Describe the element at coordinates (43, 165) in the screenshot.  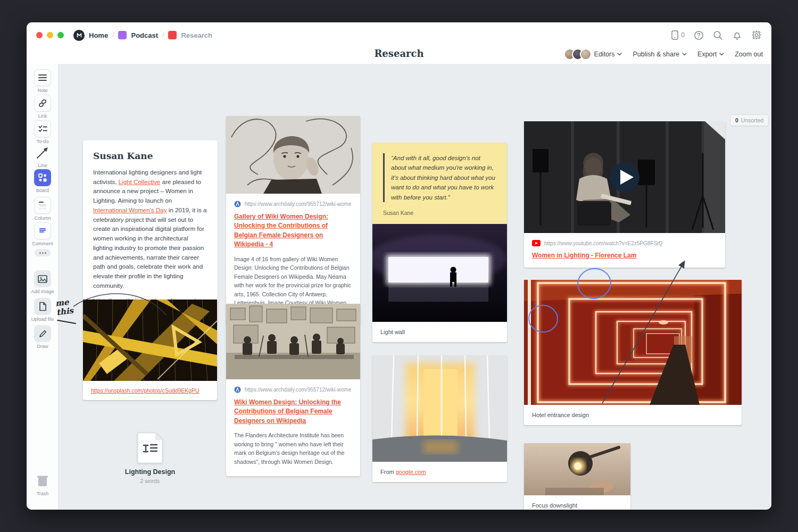
I see `tool-label: Line` at that location.